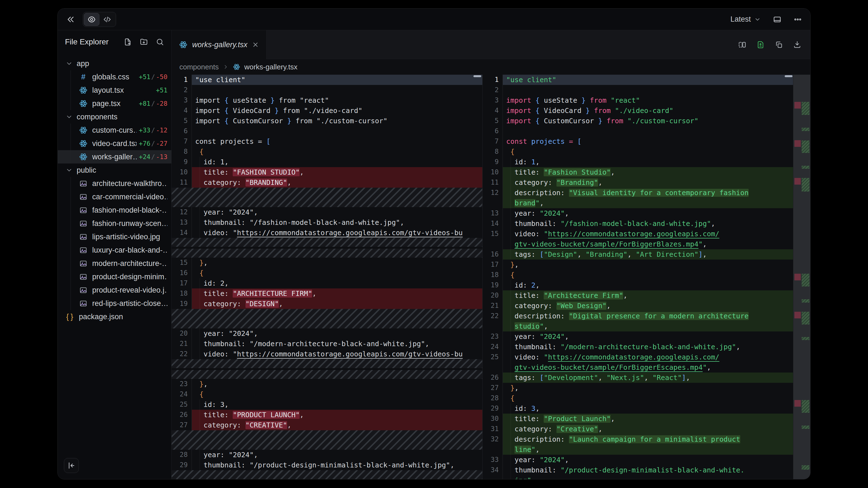 The image size is (868, 488). I want to click on tab-works-gallery: works-gallery.tsx, so click(219, 45).